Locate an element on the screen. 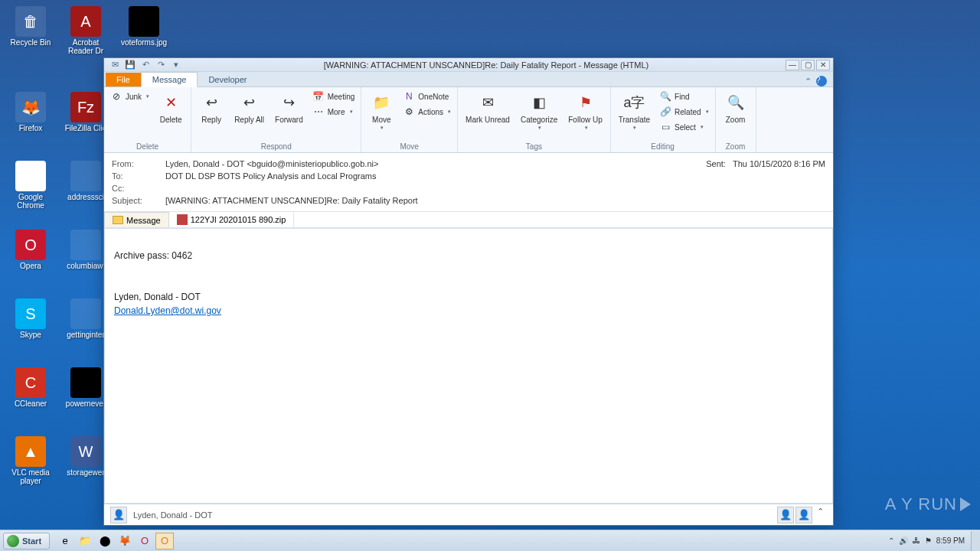 This screenshot has height=551, width=980. select-button: ▭Select is located at coordinates (684, 127).